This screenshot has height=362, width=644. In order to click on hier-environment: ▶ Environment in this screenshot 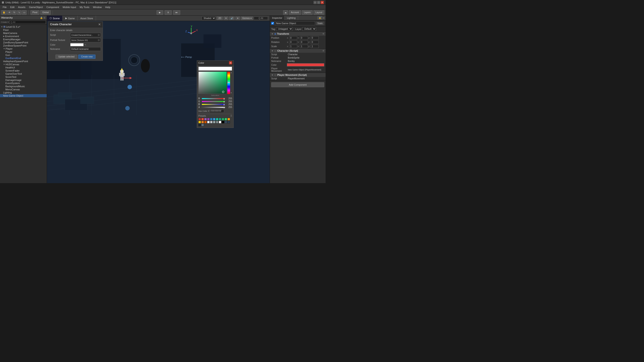, I will do `click(24, 36)`.